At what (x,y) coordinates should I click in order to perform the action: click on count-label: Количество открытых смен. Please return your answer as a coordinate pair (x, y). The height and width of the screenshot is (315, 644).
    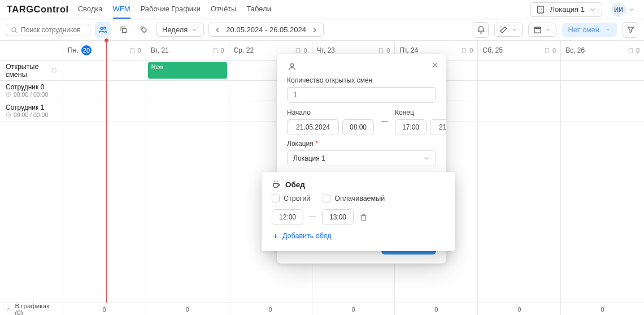
    Looking at the image, I should click on (362, 80).